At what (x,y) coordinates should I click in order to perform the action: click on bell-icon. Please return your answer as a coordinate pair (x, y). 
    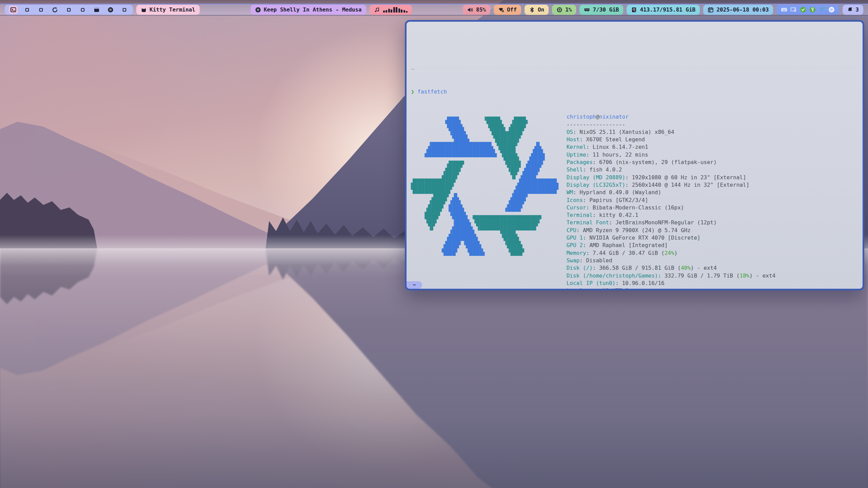
    Looking at the image, I should click on (850, 10).